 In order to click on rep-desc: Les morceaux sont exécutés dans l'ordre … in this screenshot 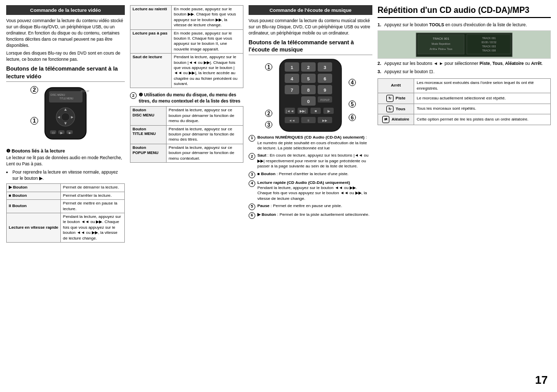, I will do `click(483, 86)`.